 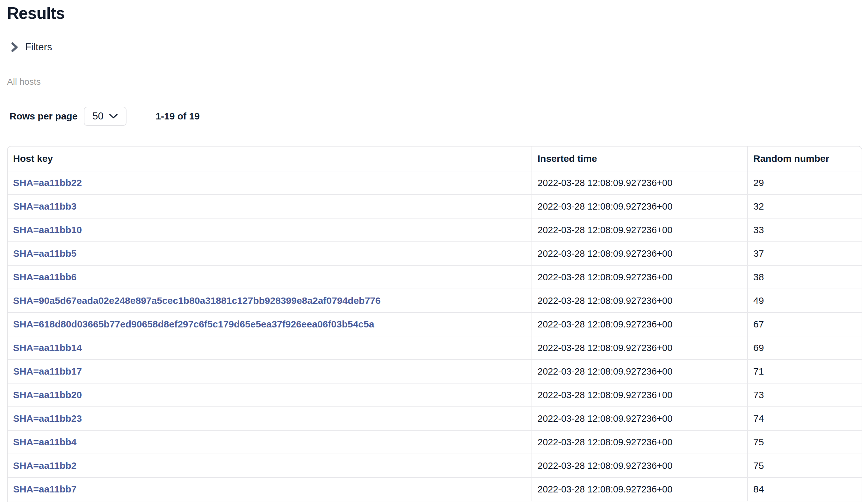 What do you see at coordinates (270, 442) in the screenshot?
I see `host-key-cell: SHA=aa11bb4` at bounding box center [270, 442].